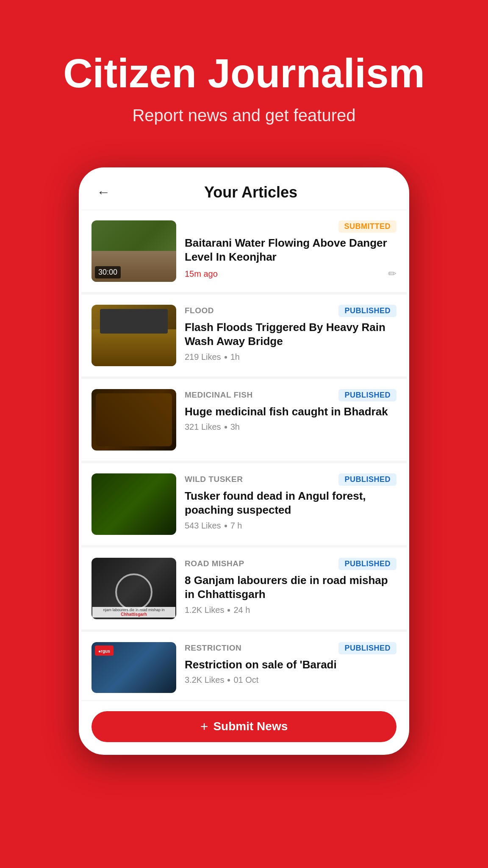 Image resolution: width=488 pixels, height=868 pixels. What do you see at coordinates (291, 357) in the screenshot?
I see `article-stats: 219 Likes 1h` at bounding box center [291, 357].